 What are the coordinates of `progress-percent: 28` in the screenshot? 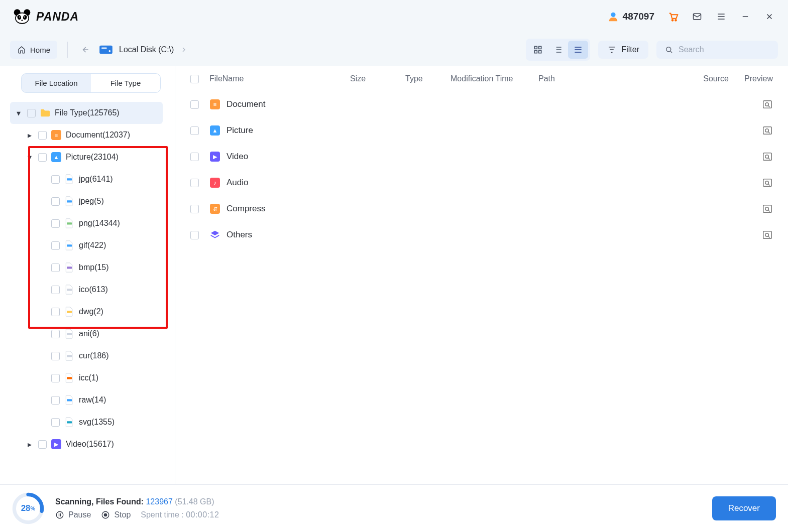 It's located at (26, 508).